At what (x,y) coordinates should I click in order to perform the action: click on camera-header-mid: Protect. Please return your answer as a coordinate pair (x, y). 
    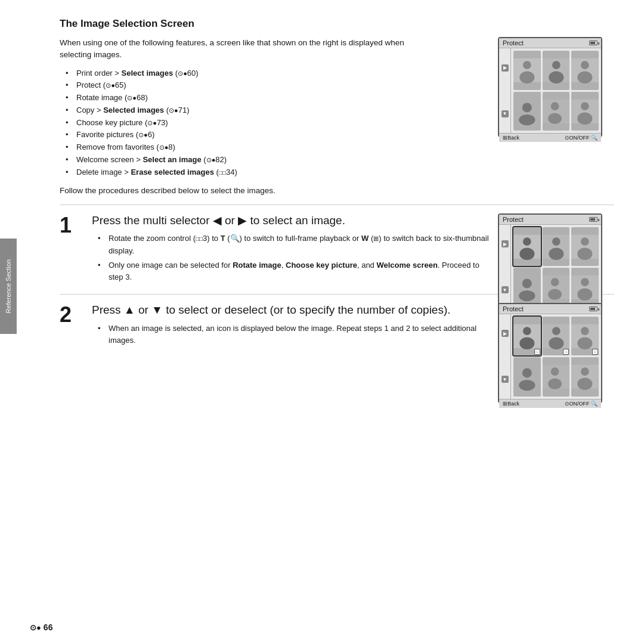
    Looking at the image, I should click on (550, 219).